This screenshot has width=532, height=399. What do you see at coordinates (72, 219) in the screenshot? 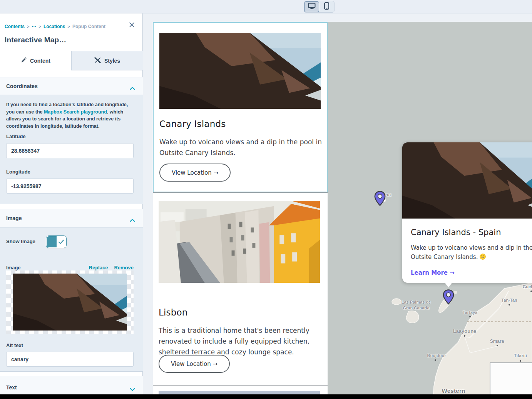
I see `section-image-header: Image` at bounding box center [72, 219].